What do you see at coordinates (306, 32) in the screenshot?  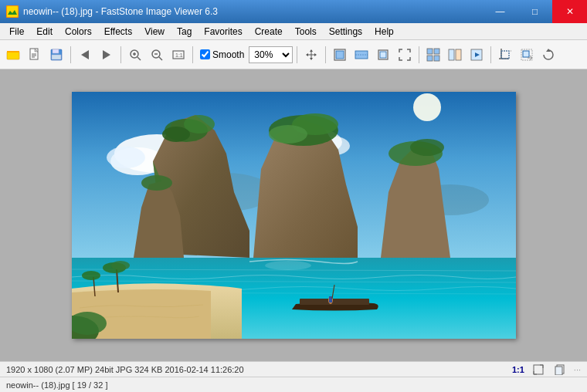 I see `menu-tools: Tools` at bounding box center [306, 32].